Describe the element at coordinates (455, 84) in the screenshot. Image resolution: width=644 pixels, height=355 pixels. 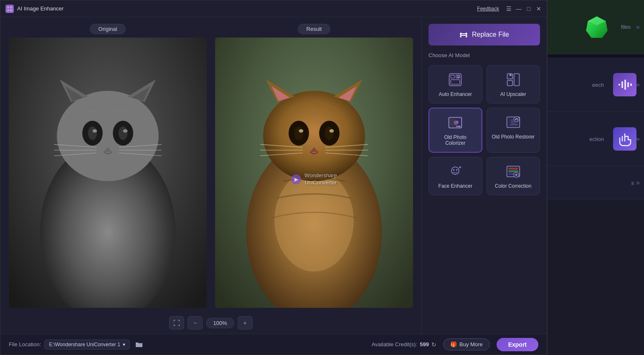
I see `model-card-auto-enhancer: ⊕ Auto Enhancer` at that location.